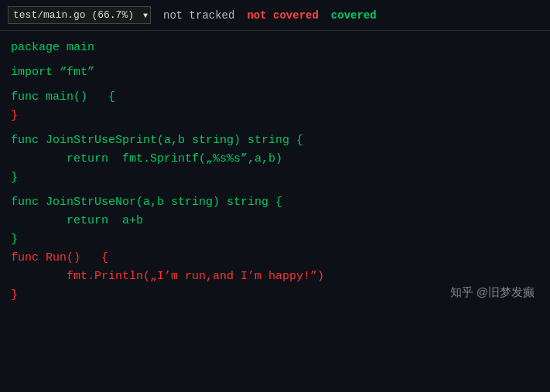 This screenshot has width=550, height=392. Describe the element at coordinates (79, 15) in the screenshot. I see `file-selector-wrapper: test/main.go (66.7%)` at that location.